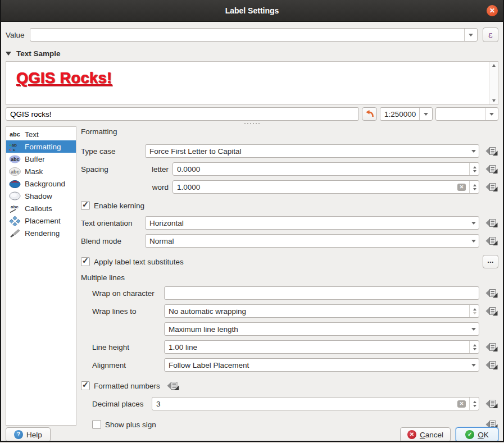 The image size is (504, 443). Describe the element at coordinates (321, 365) in the screenshot. I see `alignment-combobox: Follow Label Placement` at that location.